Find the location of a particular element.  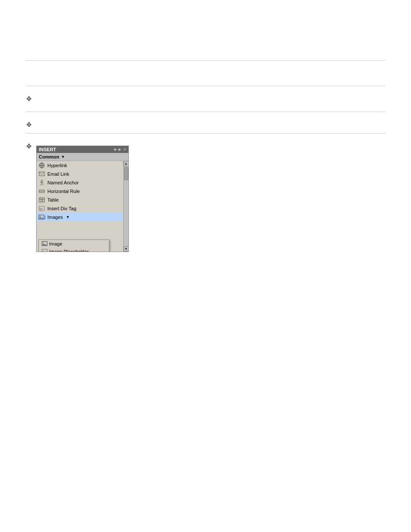

email-link-label: Email Link is located at coordinates (59, 174).